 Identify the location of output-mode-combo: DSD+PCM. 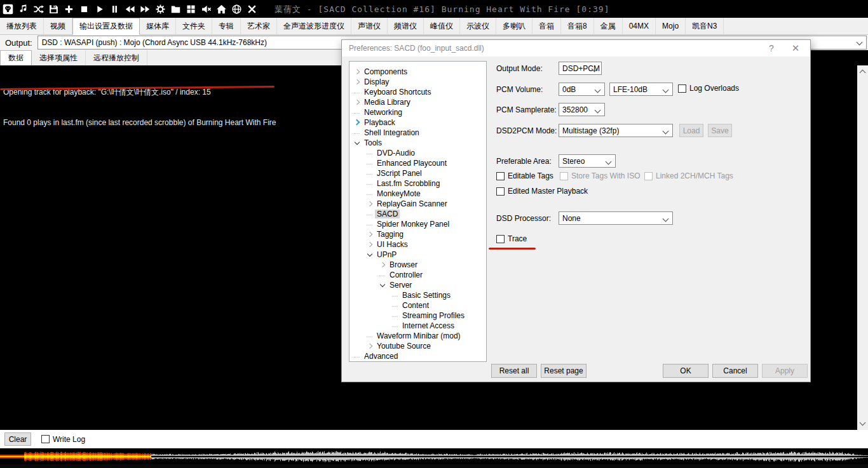
(580, 69).